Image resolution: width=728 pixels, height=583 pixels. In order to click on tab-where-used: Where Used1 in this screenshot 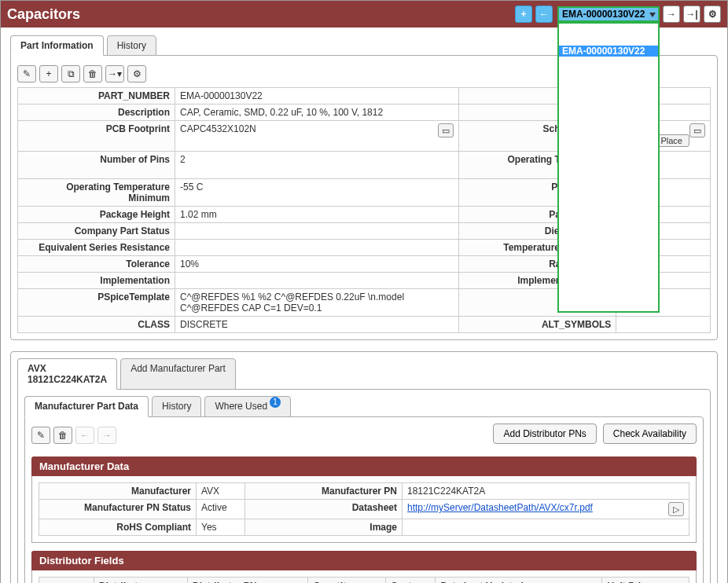, I will do `click(248, 407)`.